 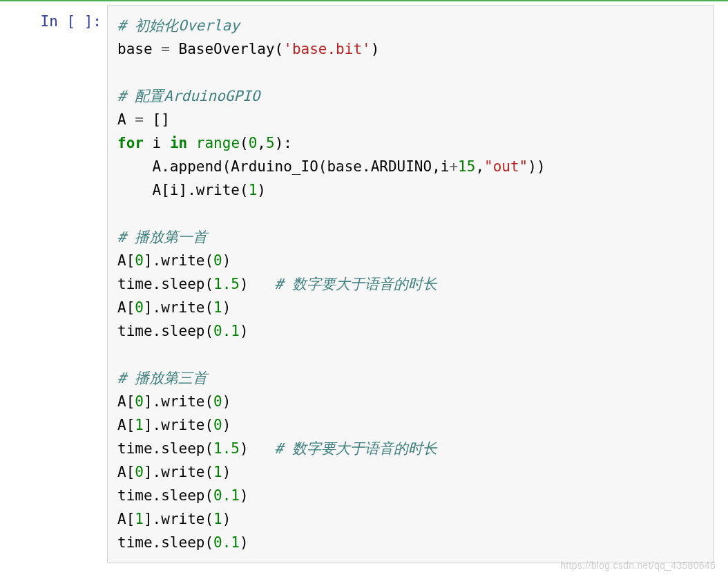 What do you see at coordinates (410, 96) in the screenshot?
I see `code-line: # 配置ArduinoGPIO` at bounding box center [410, 96].